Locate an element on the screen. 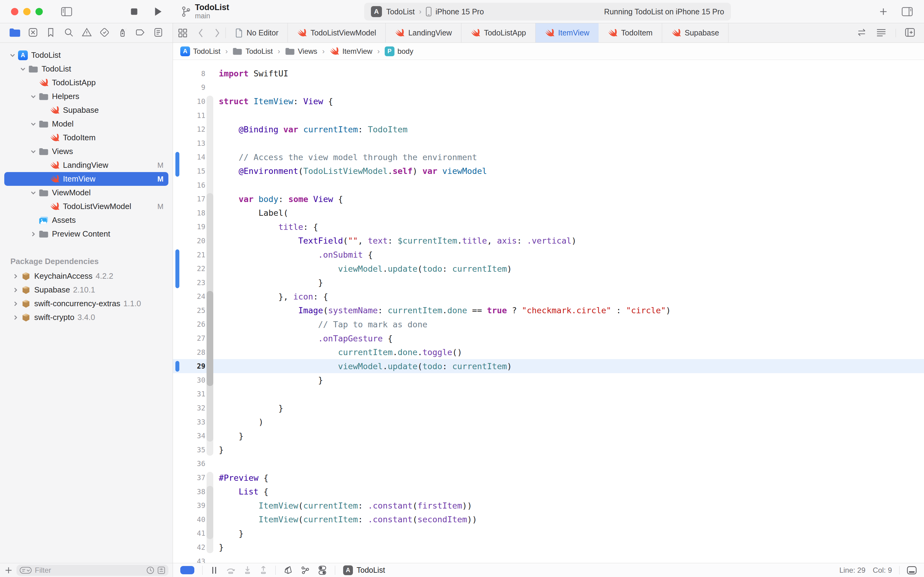 This screenshot has width=924, height=577. code-line-41: 41 } is located at coordinates (549, 533).